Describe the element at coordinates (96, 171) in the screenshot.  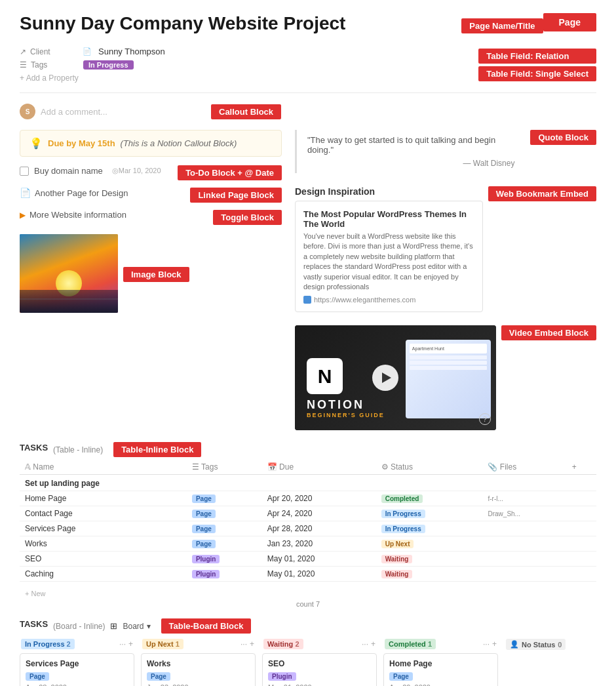
I see `todo-block: Buy domain name ◎Mar 10, 2020` at that location.